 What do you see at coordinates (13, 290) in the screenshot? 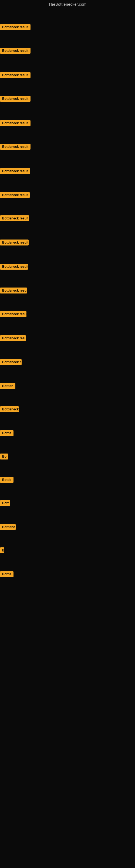
I see `bottleneck-badge-12: Bottleneck resu` at bounding box center [13, 290].